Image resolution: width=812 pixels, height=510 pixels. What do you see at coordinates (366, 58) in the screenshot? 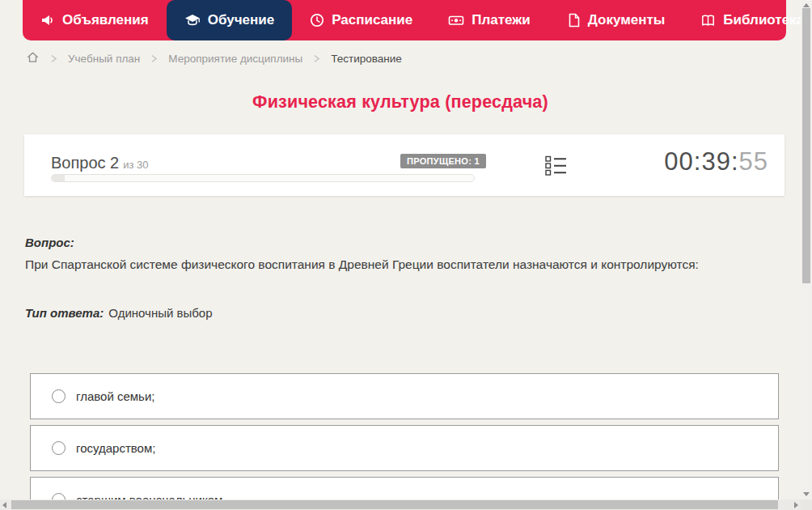
I see `breadcrumb-testing: Тестирование` at bounding box center [366, 58].